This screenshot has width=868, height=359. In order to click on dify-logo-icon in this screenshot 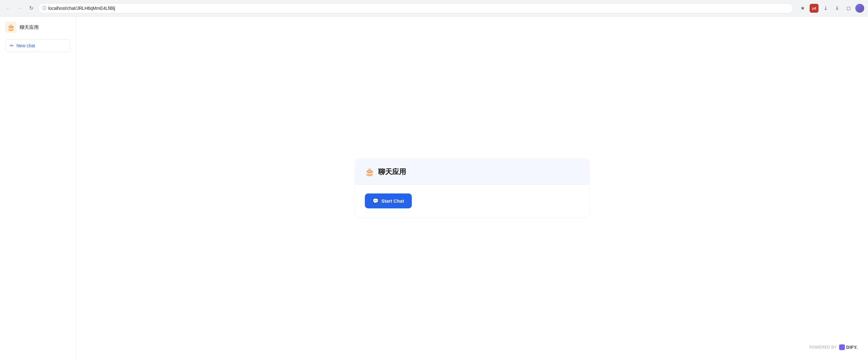, I will do `click(842, 348)`.